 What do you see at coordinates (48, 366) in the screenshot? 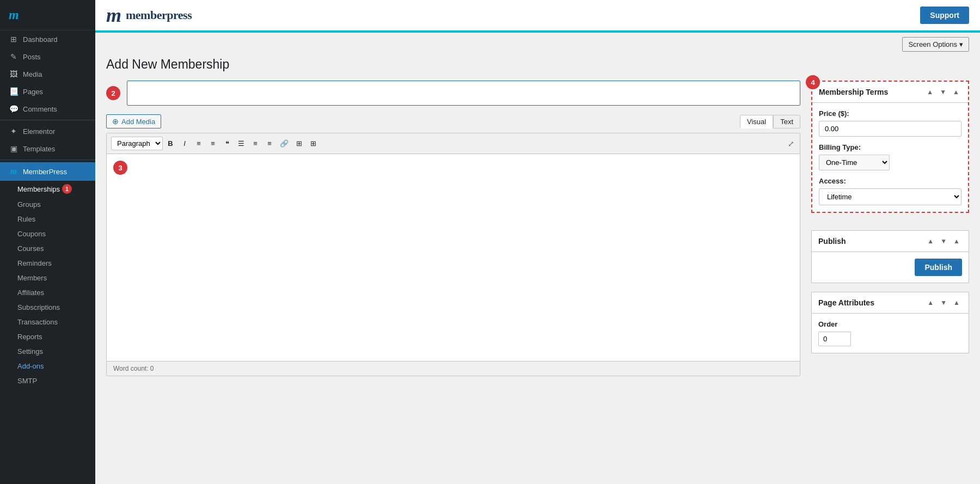
I see `sidebar-item-addons: Add-ons` at bounding box center [48, 366].